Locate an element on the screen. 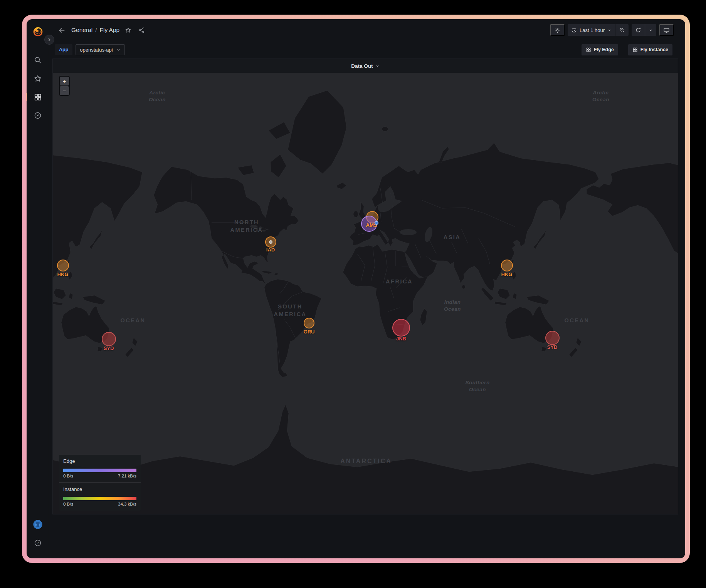 Image resolution: width=706 pixels, height=588 pixels. gear-icon is located at coordinates (557, 30).